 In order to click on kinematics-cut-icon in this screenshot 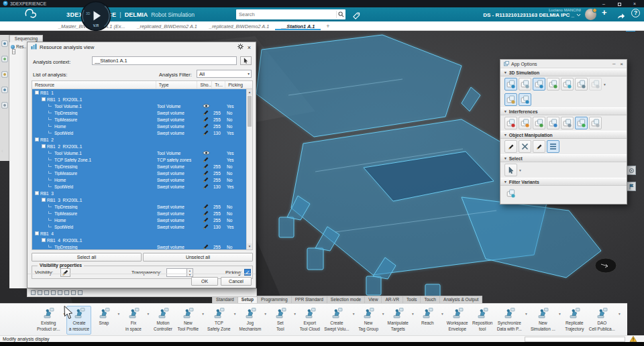, I will do `click(525, 146)`.